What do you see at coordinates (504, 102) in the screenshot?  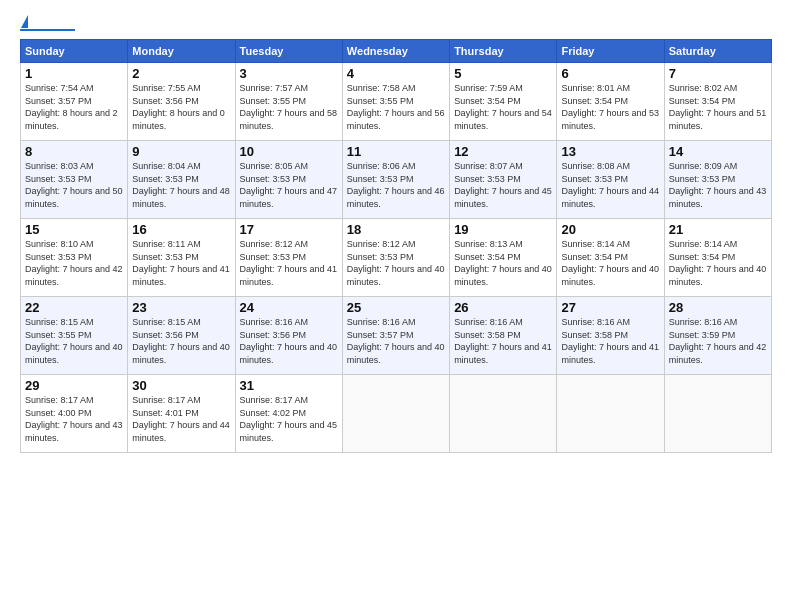 I see `day-cell: 5 Sunrise: 7:59 AMSunset: 3:54 PMDayligh…` at bounding box center [504, 102].